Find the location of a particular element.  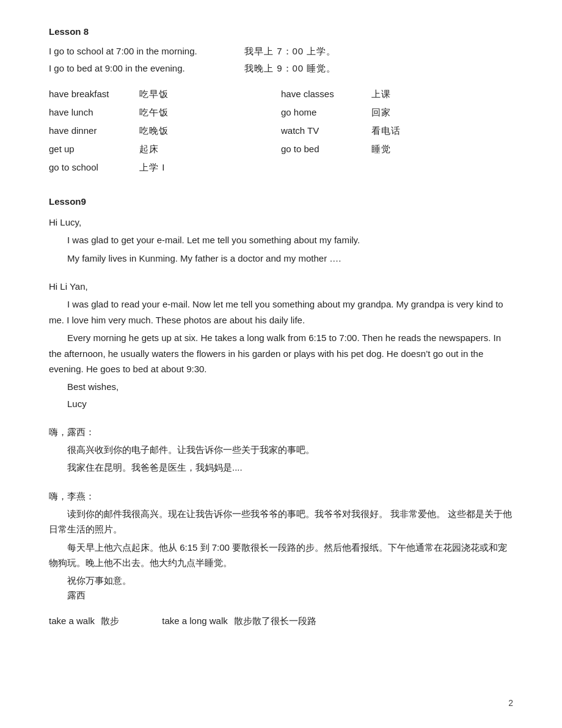

sentence-row-2: I go to bed at 9:00 in the evening. 我晚上 … is located at coordinates (281, 68).